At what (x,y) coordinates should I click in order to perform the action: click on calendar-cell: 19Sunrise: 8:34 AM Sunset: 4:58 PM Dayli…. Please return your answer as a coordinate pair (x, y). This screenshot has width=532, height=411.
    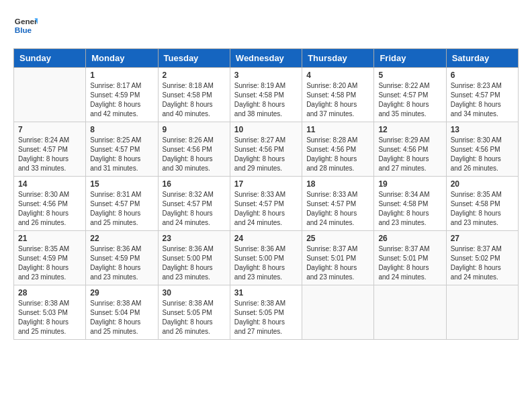
    Looking at the image, I should click on (410, 204).